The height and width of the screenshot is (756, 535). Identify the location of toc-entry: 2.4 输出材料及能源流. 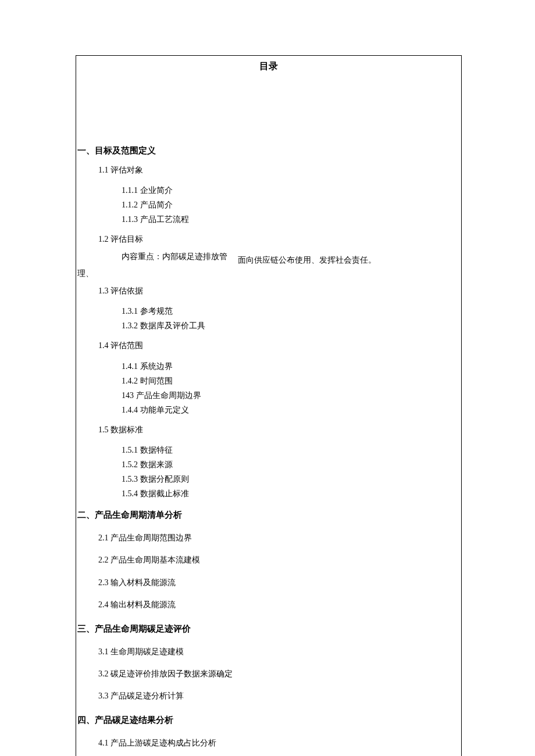
(269, 605).